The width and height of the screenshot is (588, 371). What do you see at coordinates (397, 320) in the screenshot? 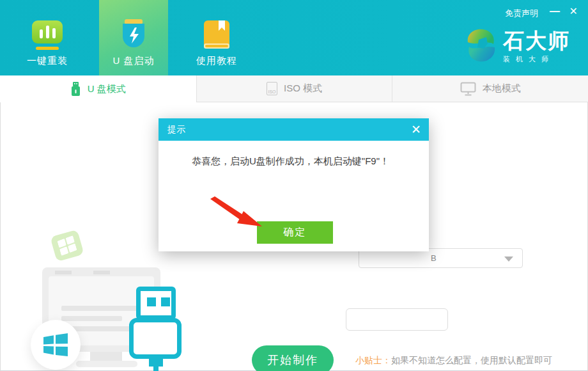
I see `config-field` at bounding box center [397, 320].